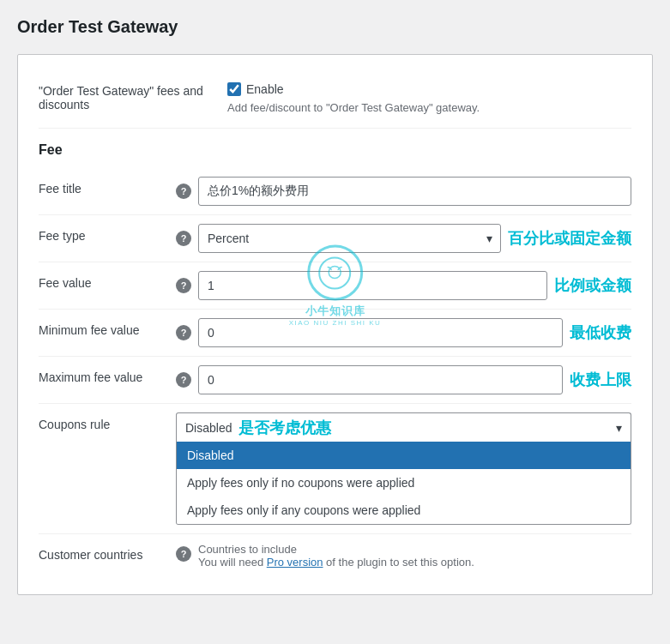 This screenshot has width=670, height=644. Describe the element at coordinates (184, 380) in the screenshot. I see `maximum-fee-help-icon: ?` at that location.